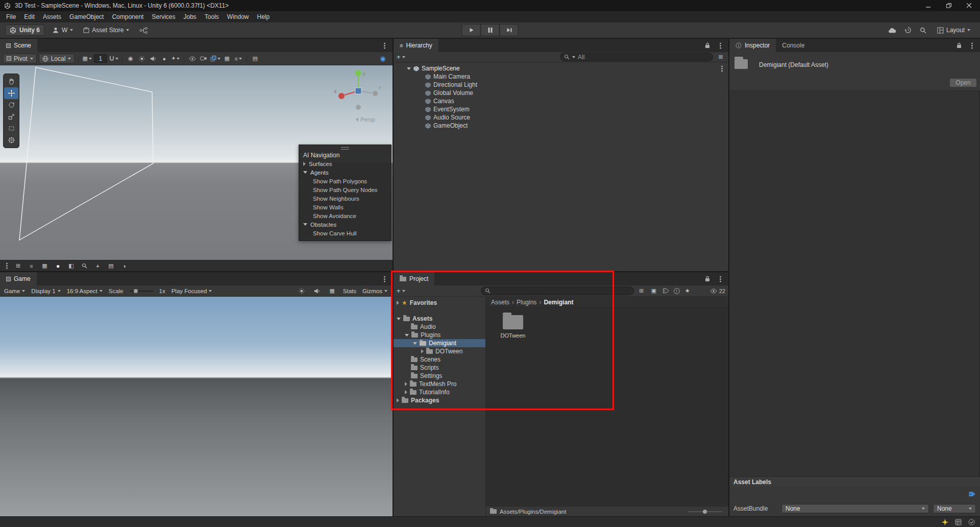 Image resolution: width=980 pixels, height=527 pixels. Describe the element at coordinates (707, 279) in the screenshot. I see `lock-icon` at that location.